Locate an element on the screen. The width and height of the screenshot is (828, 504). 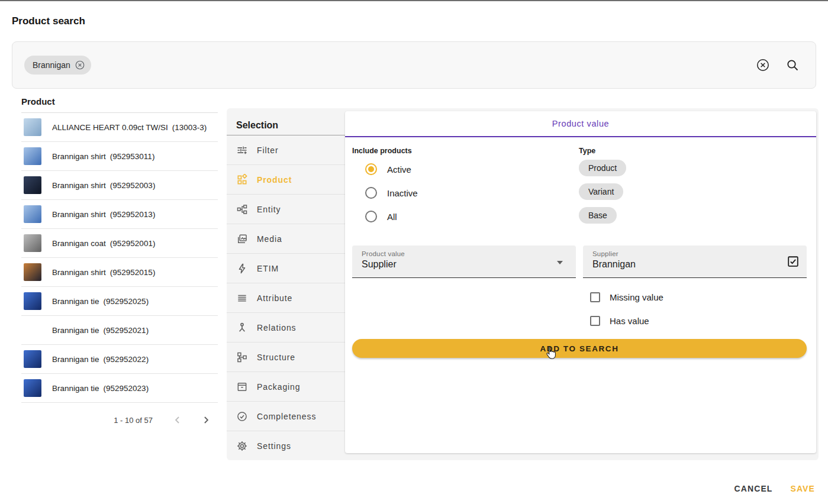
product-code: (952952003) is located at coordinates (133, 186).